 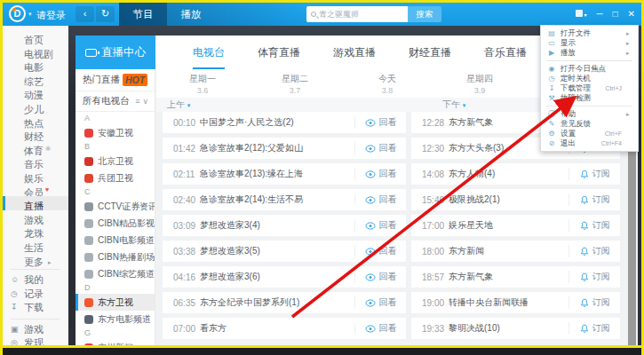 What do you see at coordinates (295, 83) in the screenshot?
I see `date-cell: 星期二 3.7` at bounding box center [295, 83].